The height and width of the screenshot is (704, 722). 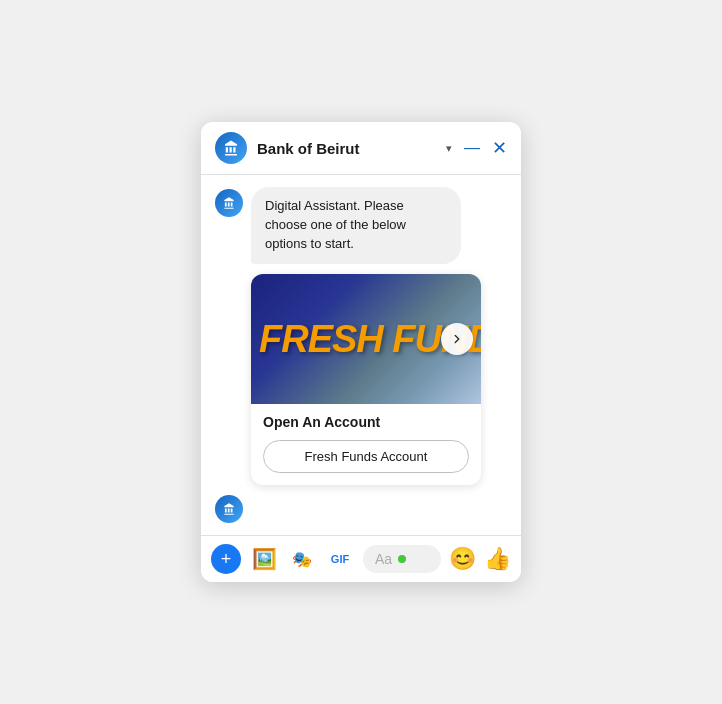 What do you see at coordinates (500, 148) in the screenshot?
I see `close-button: ✕` at bounding box center [500, 148].